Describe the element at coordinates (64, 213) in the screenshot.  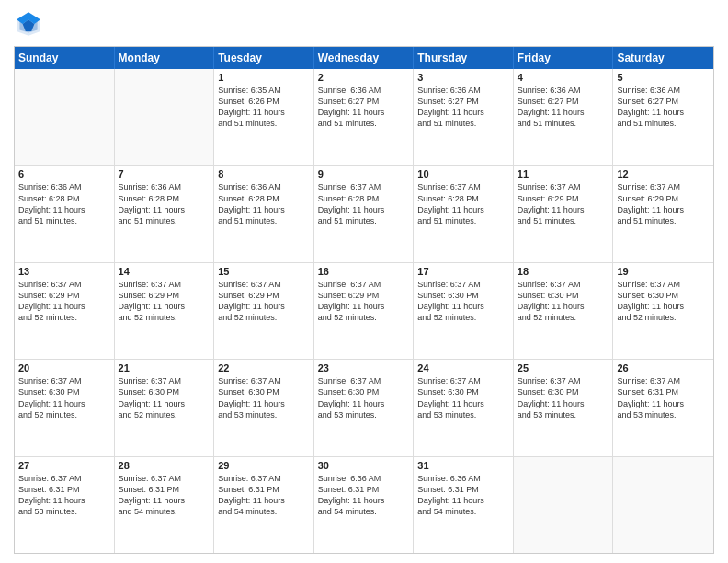
I see `calendar-cell: 6Sunrise: 6:36 AMSunset: 6:28 PMDaylight…` at that location.